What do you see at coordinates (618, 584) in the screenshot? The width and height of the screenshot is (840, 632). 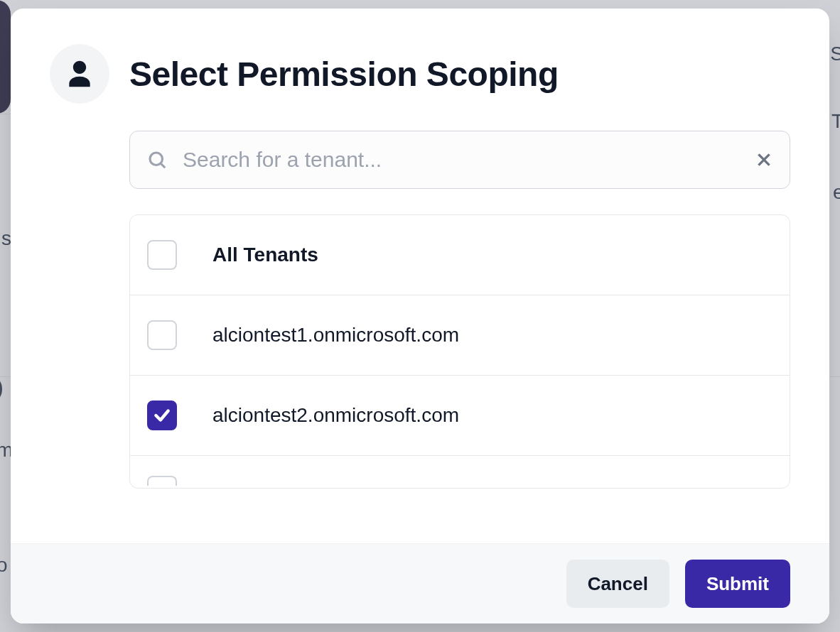 I see `cancel-button: Cancel` at bounding box center [618, 584].